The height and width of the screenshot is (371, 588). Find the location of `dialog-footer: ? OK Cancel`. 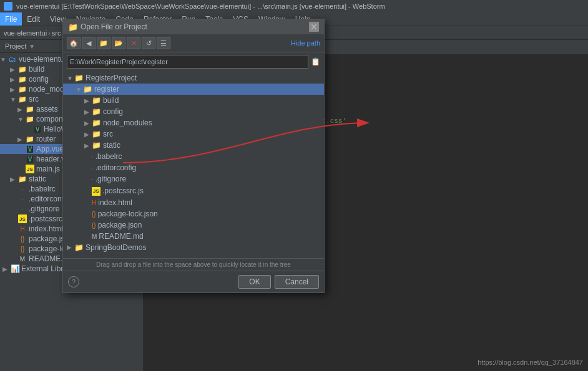

dialog-footer: ? OK Cancel is located at coordinates (194, 282).